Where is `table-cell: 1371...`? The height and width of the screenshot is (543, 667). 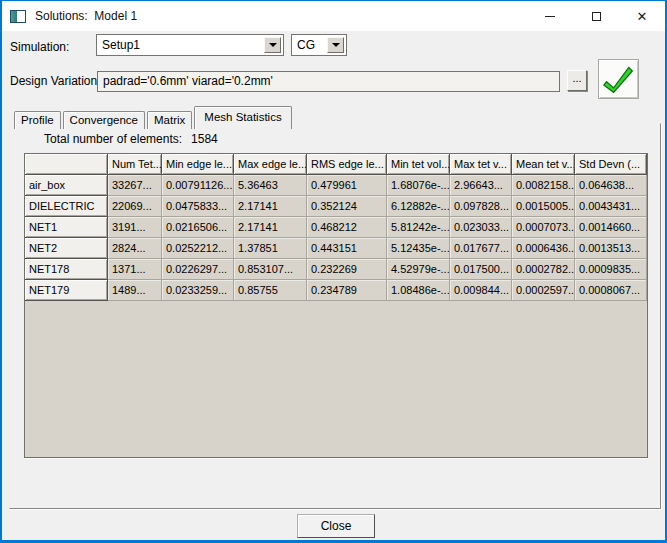 table-cell: 1371... is located at coordinates (135, 270).